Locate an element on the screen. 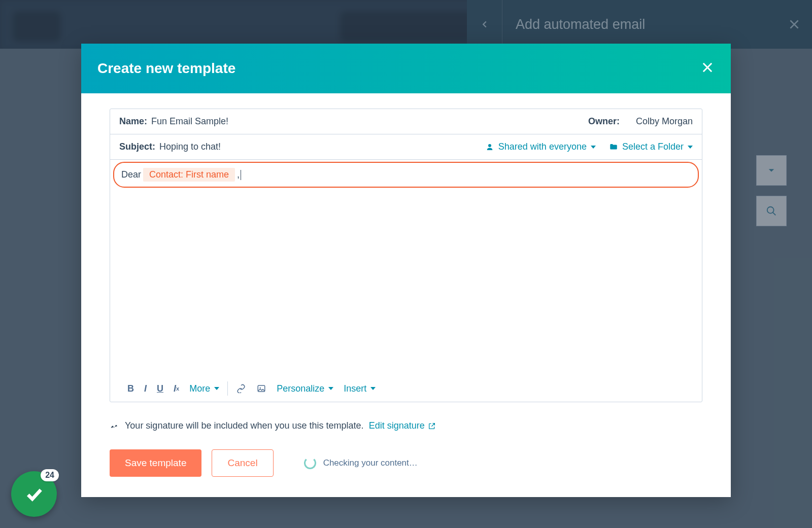  edit-signature-link: Edit signature is located at coordinates (402, 426).